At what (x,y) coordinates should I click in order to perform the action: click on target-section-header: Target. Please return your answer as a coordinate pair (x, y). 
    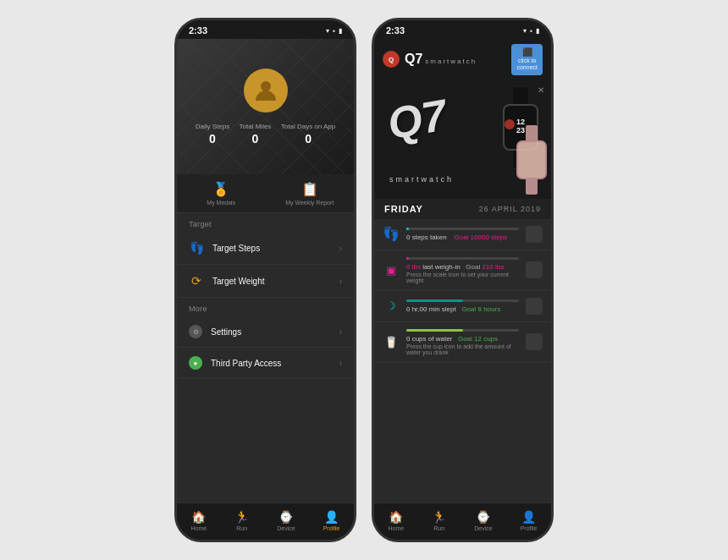
    Looking at the image, I should click on (266, 222).